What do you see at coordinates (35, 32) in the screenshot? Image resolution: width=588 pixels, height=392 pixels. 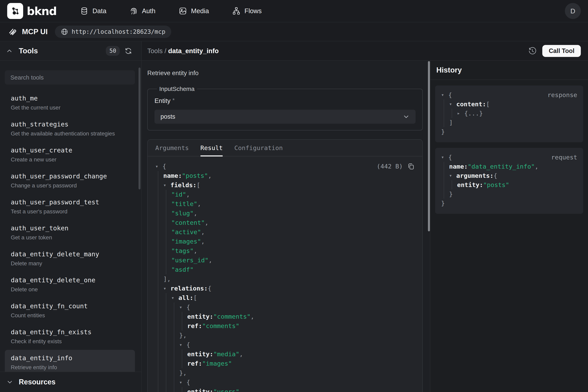 I see `page-title: MCP UI` at bounding box center [35, 32].